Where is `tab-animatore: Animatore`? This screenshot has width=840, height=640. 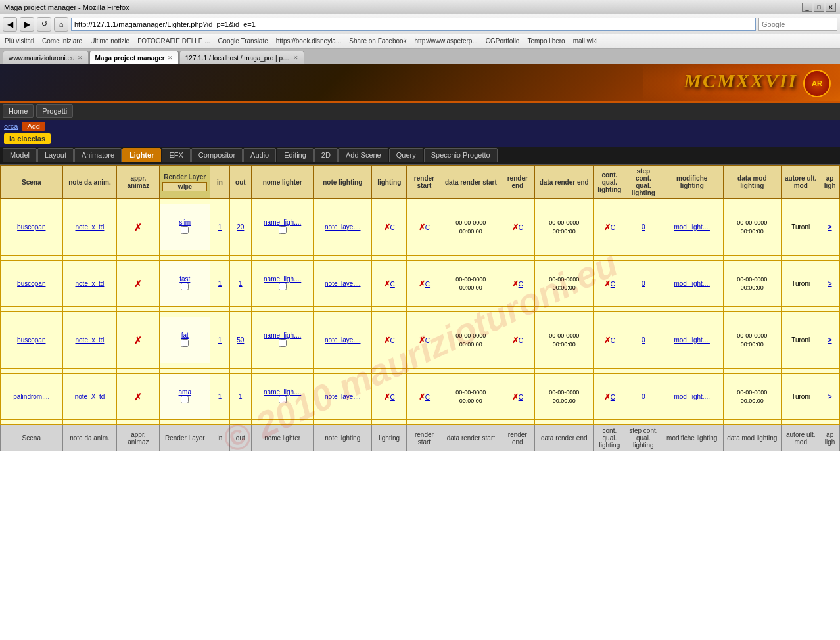 tab-animatore: Animatore is located at coordinates (98, 155).